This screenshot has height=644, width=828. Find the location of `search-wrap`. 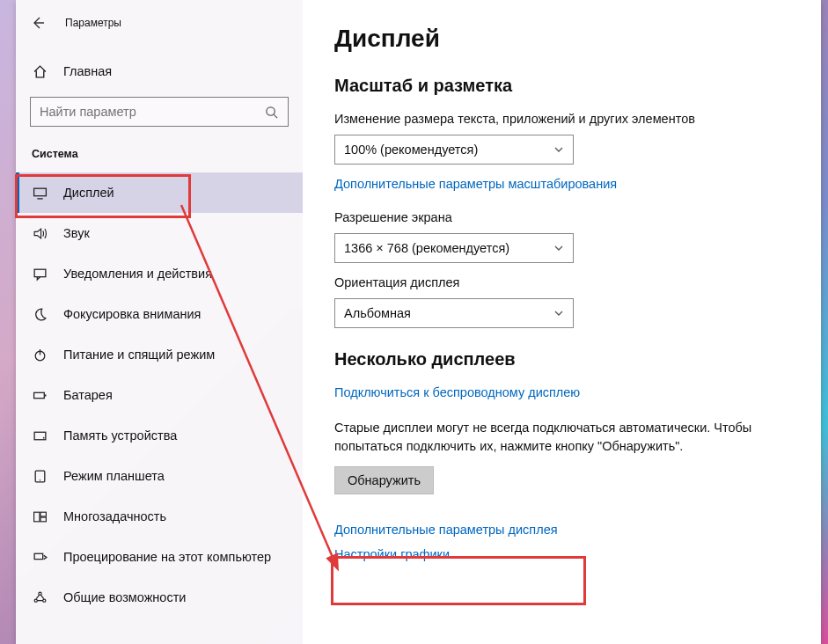

search-wrap is located at coordinates (159, 108).